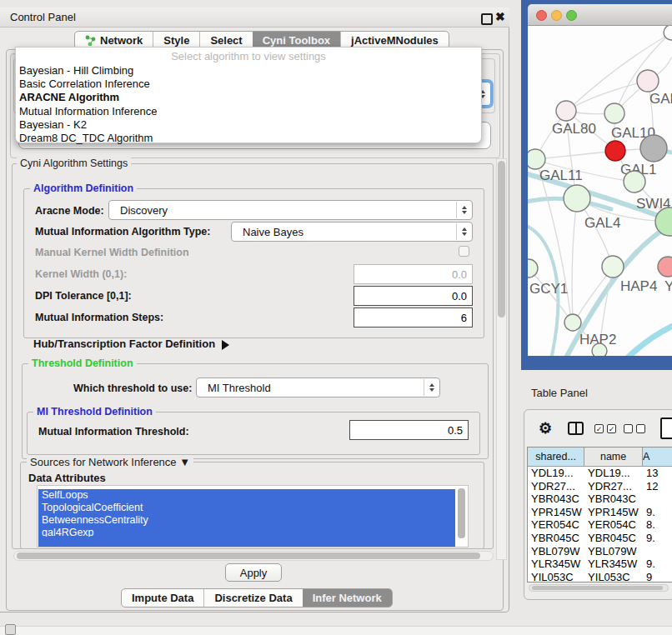 This screenshot has height=635, width=672. I want to click on tab-jactivemnodules: jActiveMNodules, so click(394, 40).